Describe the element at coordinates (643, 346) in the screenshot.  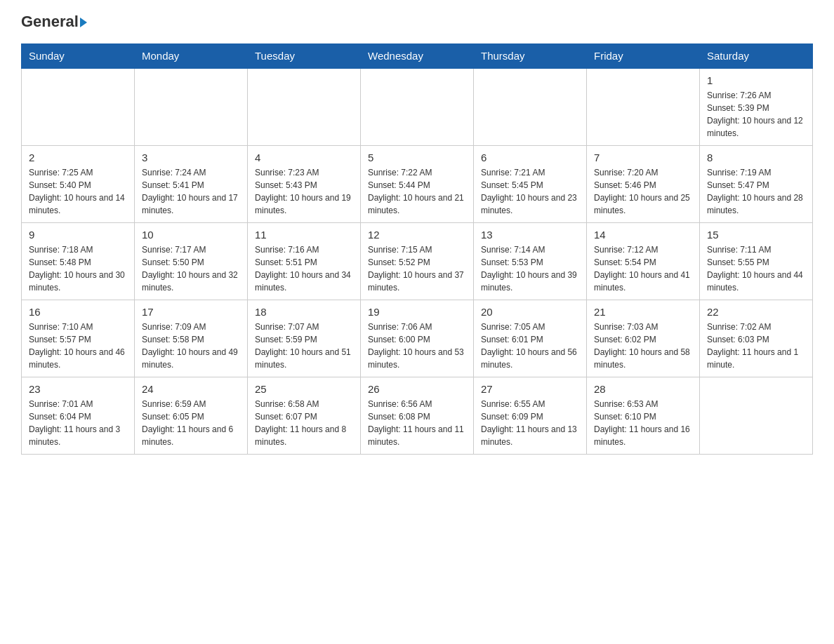
I see `day-info: Sunrise: 7:03 AM Sunset: 6:02 PM Dayligh…` at that location.